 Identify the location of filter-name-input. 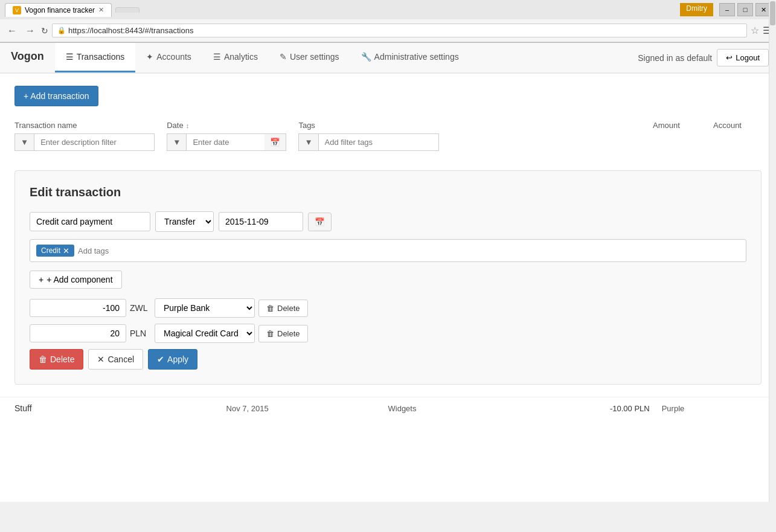
(94, 143).